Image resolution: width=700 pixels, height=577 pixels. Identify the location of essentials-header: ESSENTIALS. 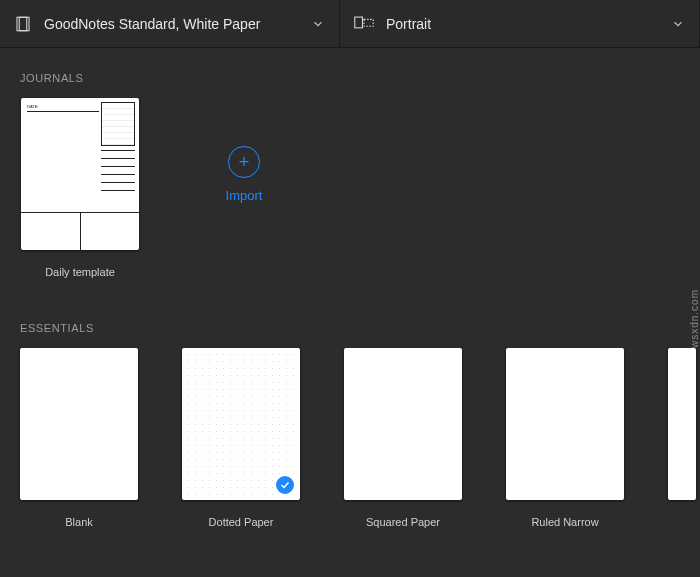
(350, 313).